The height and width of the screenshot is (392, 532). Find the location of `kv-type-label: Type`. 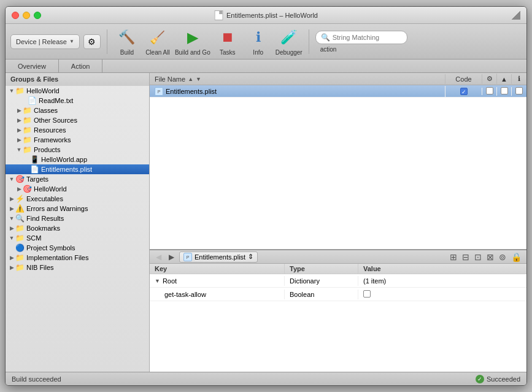

kv-type-label: Type is located at coordinates (297, 269).